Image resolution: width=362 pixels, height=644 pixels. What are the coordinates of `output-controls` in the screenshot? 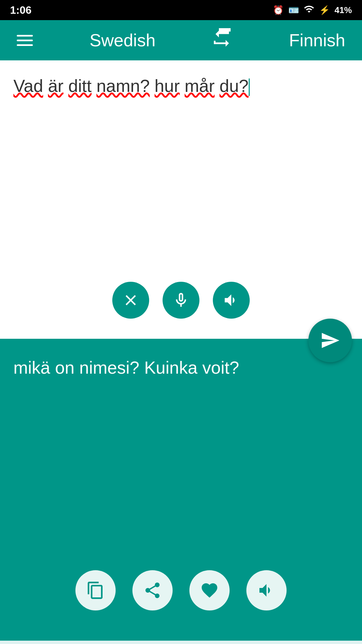 It's located at (181, 589).